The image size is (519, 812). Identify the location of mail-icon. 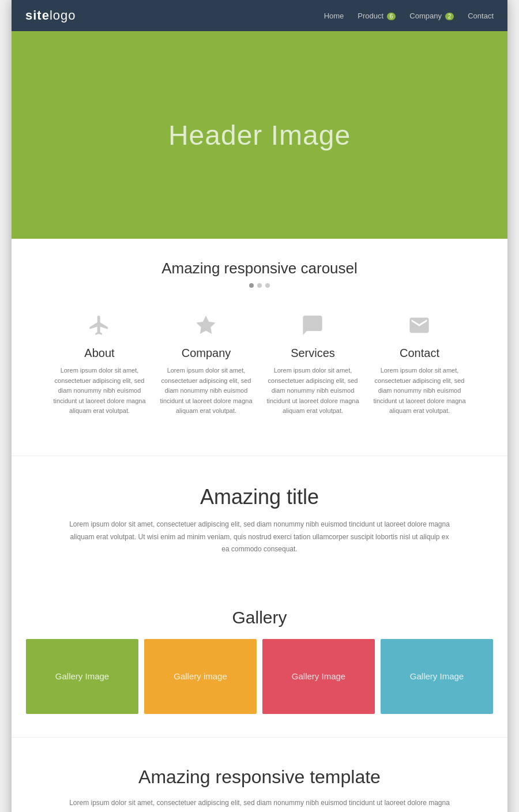
(420, 325).